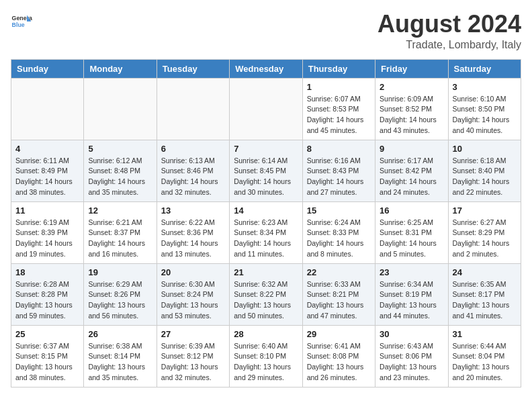  I want to click on calendar-cell: 4Sunrise: 6:11 AM Sunset: 8:49 PM Daylig…, so click(48, 171).